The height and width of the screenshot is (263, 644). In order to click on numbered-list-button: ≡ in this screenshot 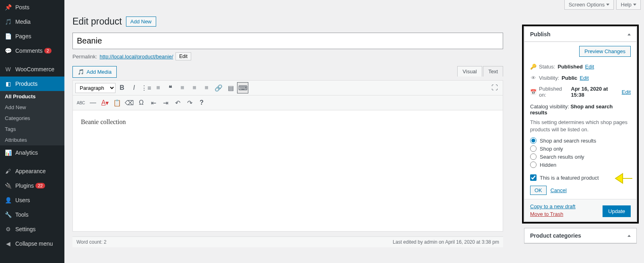, I will do `click(158, 88)`.